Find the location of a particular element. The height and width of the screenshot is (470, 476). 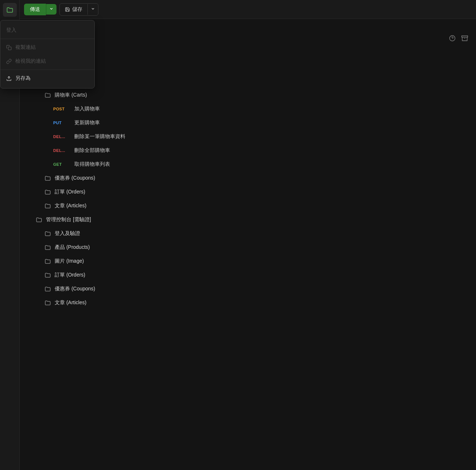

tree-item-put-cart: PUT 更新購物車 ⋮ is located at coordinates (248, 123).